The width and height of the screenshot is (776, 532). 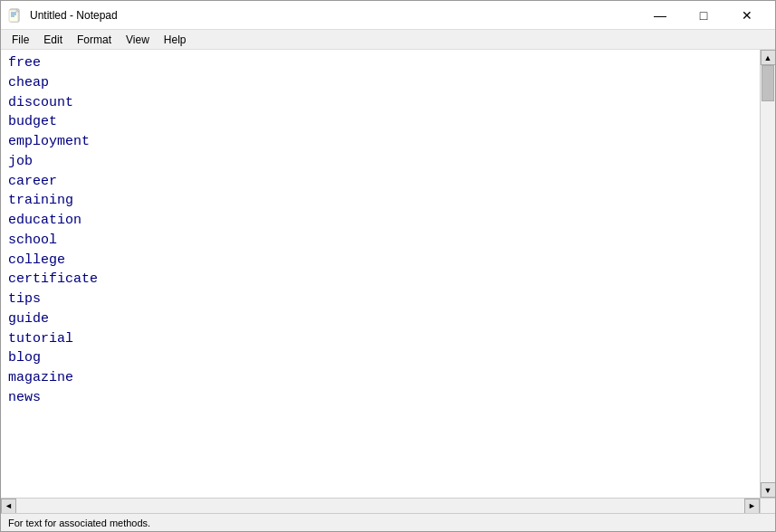 What do you see at coordinates (388, 40) in the screenshot?
I see `menu-bar: File Edit Format View Help` at bounding box center [388, 40].